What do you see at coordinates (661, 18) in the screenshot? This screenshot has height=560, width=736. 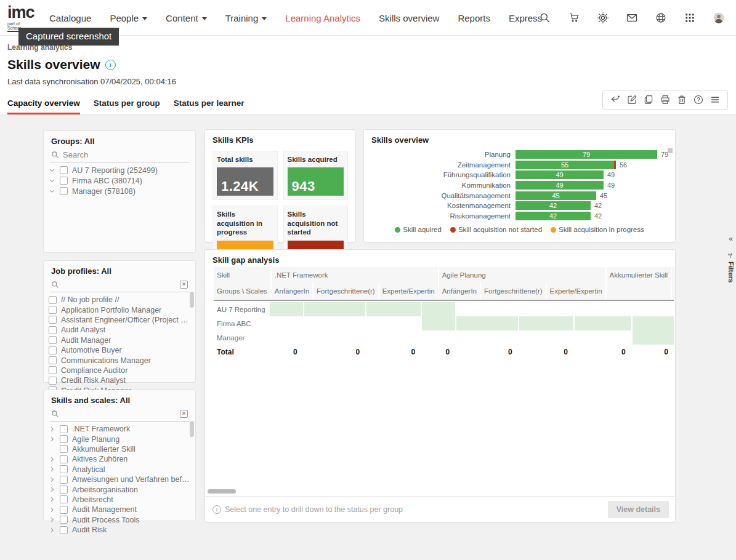 I see `globe-language-icon` at bounding box center [661, 18].